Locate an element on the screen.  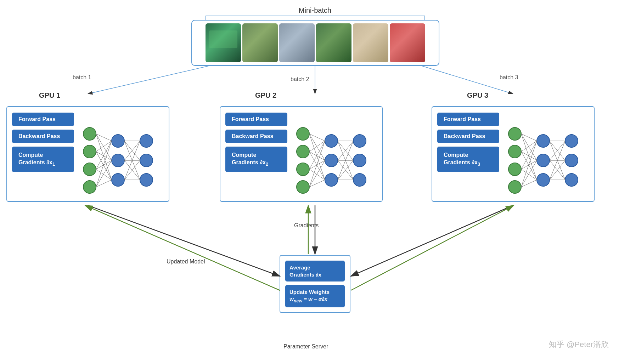
gpu1-forward-btn: Forward Pass is located at coordinates (43, 119).